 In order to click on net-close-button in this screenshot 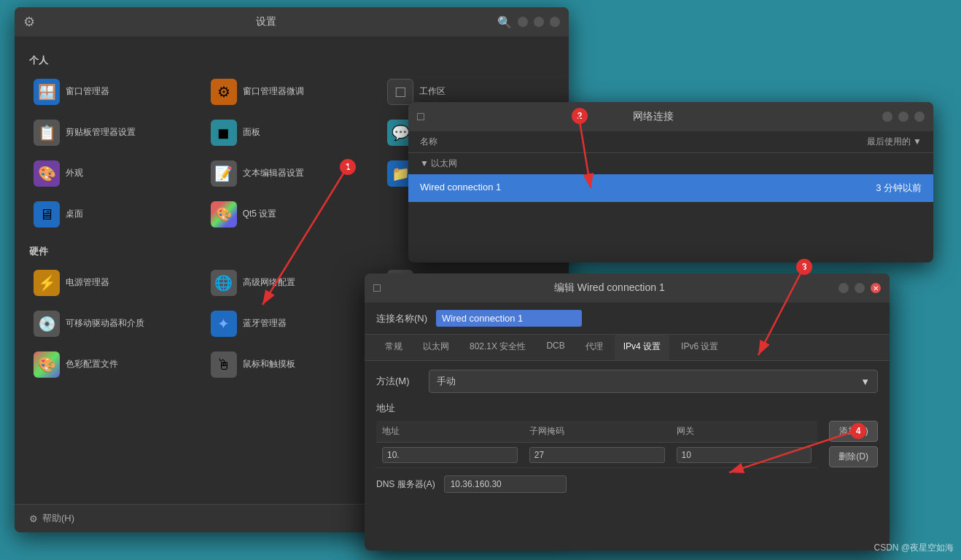, I will do `click(919, 117)`.